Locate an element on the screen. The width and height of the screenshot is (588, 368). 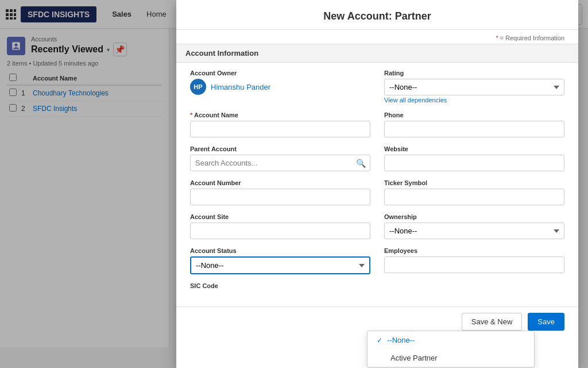
account-status-employees-row: Account Status --None-- Active Partner E… is located at coordinates (377, 261).